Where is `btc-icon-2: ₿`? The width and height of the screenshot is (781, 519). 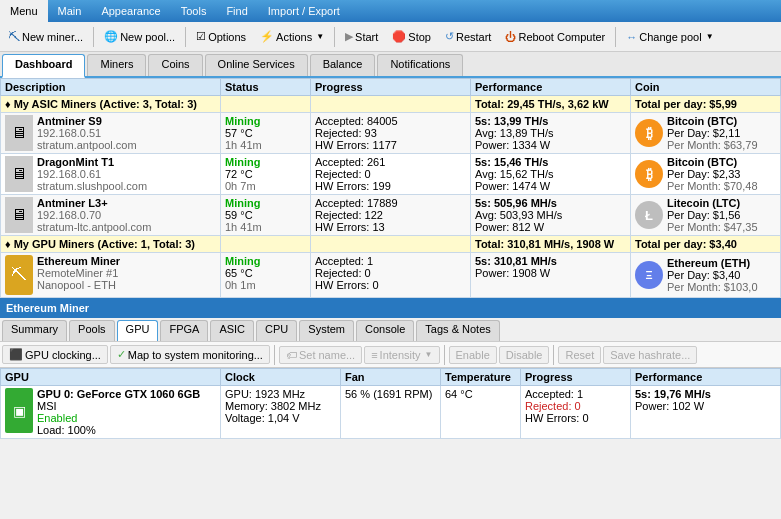
btc-icon-2: ₿ is located at coordinates (649, 174).